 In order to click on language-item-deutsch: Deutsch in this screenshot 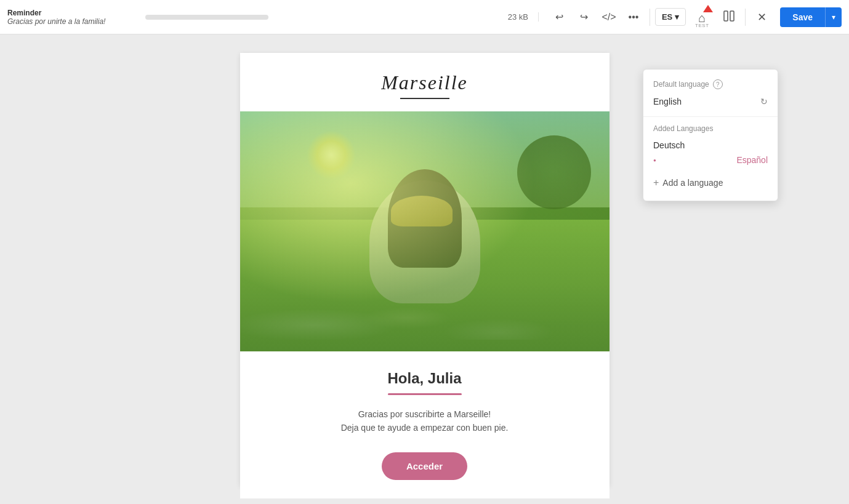, I will do `click(710, 145)`.